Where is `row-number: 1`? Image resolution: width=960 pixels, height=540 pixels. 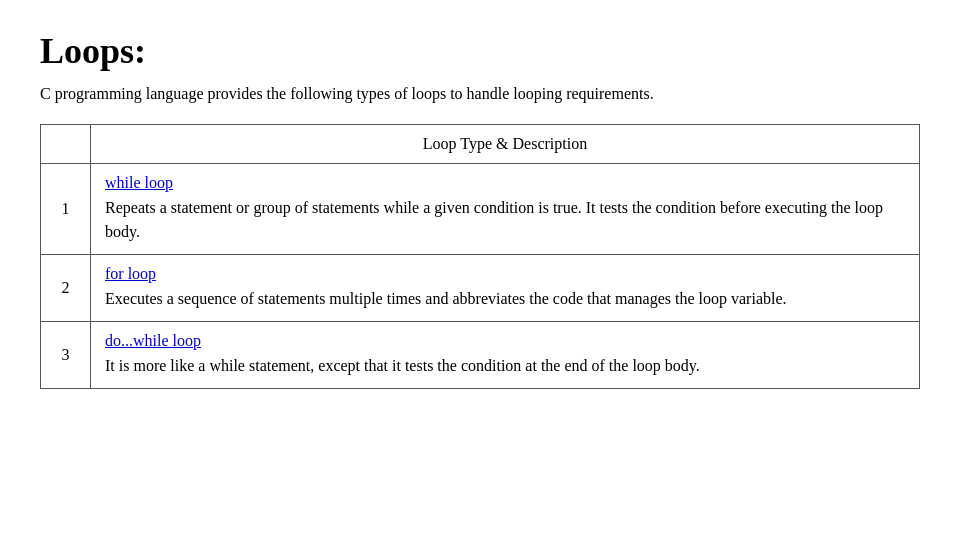
row-number: 1 is located at coordinates (66, 210).